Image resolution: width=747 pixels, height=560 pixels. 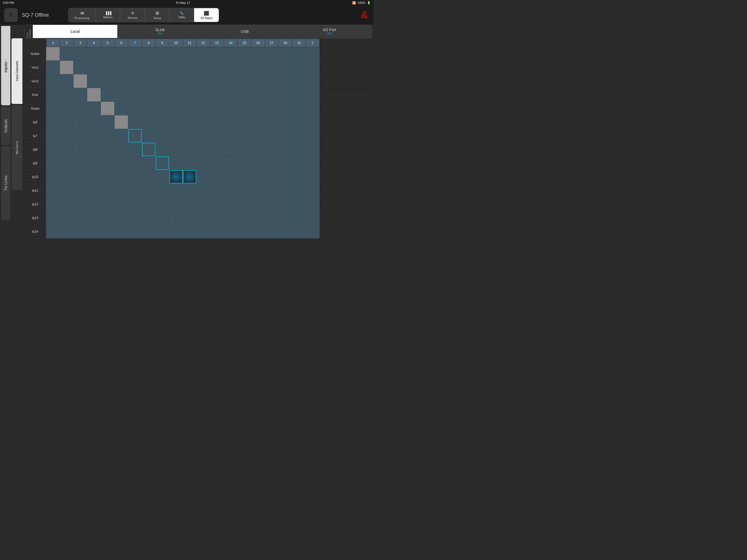 I want to click on grid-cell-r6-c20, so click(x=313, y=122).